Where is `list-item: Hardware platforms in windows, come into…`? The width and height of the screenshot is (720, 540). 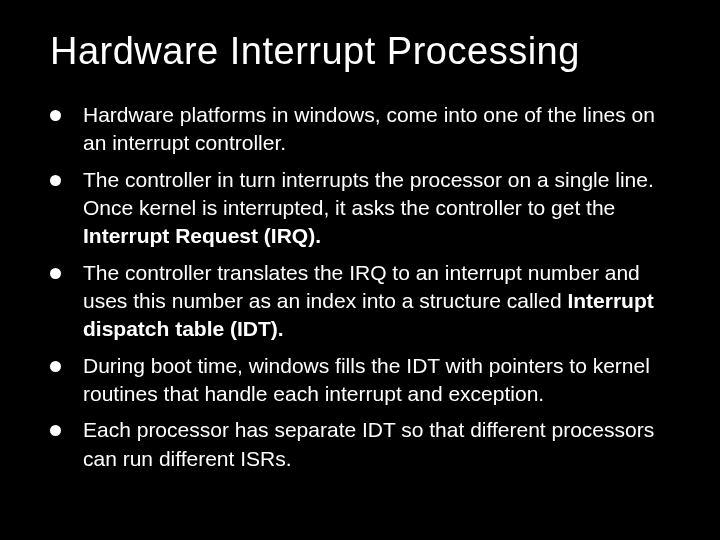 list-item: Hardware platforms in windows, come into… is located at coordinates (365, 130).